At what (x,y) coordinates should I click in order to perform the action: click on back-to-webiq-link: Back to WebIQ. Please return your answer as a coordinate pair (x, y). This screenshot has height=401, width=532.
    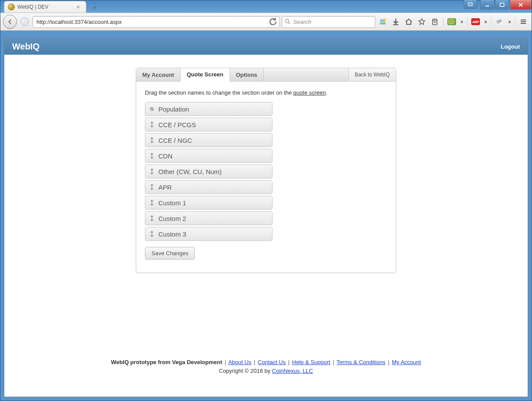
    Looking at the image, I should click on (372, 75).